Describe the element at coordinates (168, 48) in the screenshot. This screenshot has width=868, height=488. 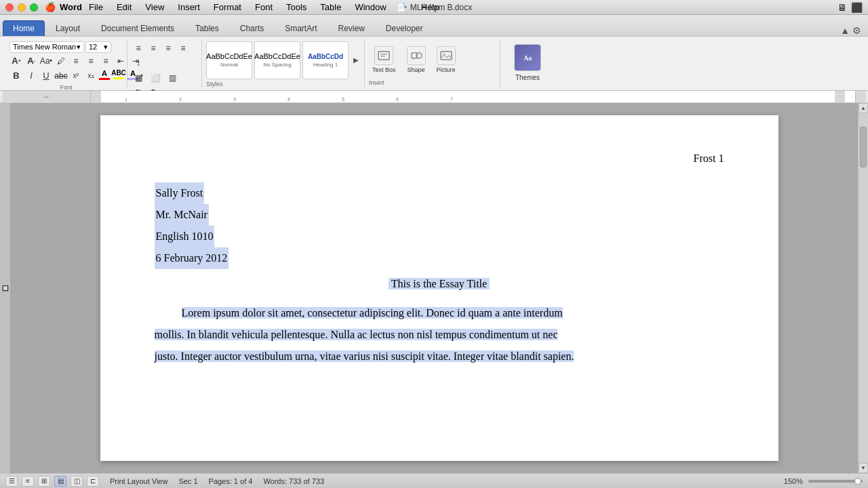
I see `align-right-button: ≡` at that location.